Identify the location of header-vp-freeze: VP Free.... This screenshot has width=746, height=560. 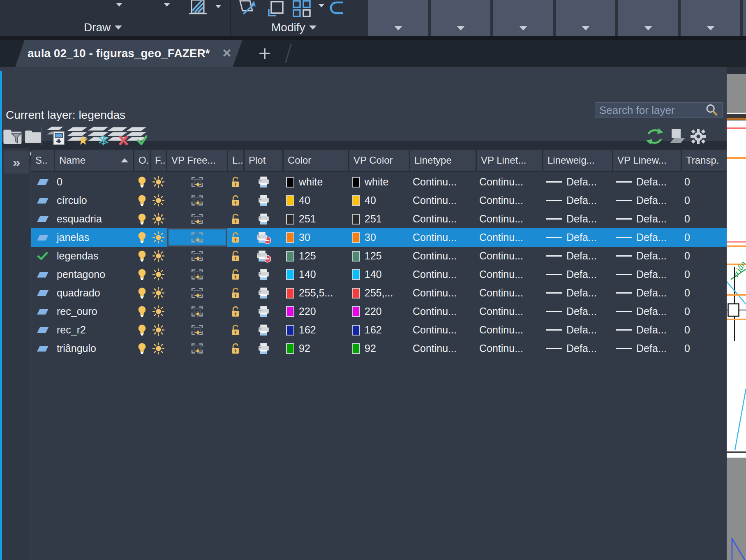
(197, 160).